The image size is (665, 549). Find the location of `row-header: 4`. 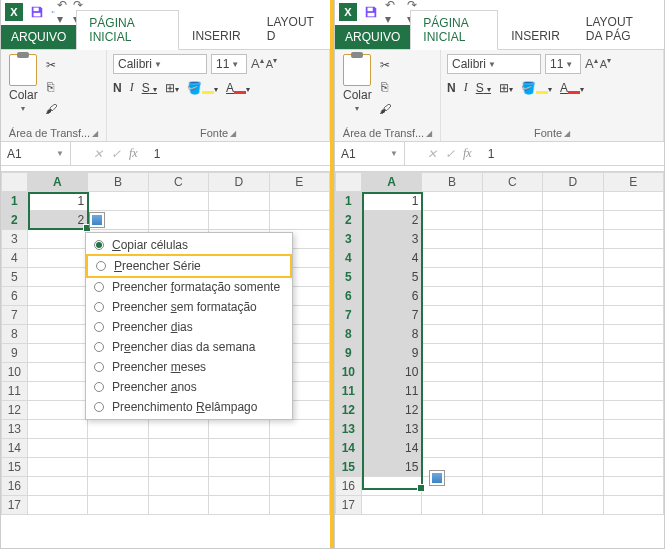

row-header: 4 is located at coordinates (348, 258).